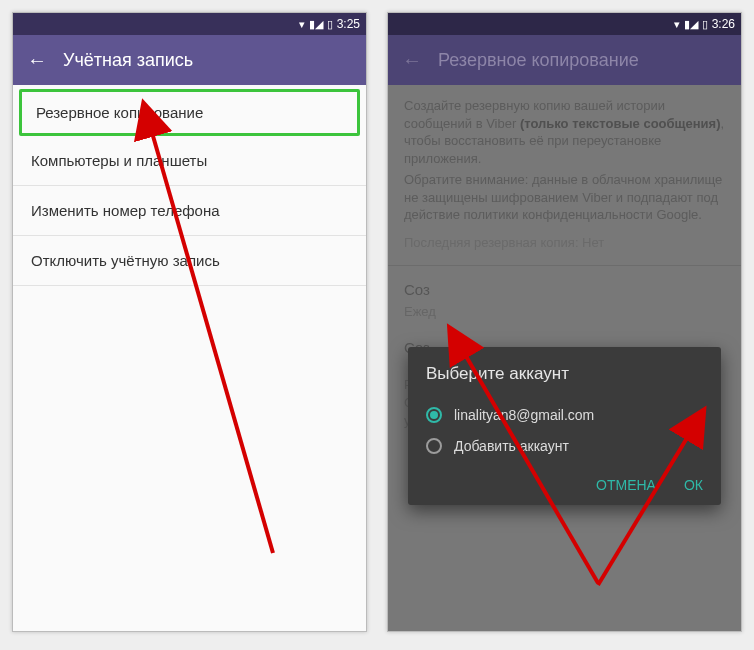 This screenshot has width=754, height=650. I want to click on cancel-button: ОТМЕНА, so click(626, 486).